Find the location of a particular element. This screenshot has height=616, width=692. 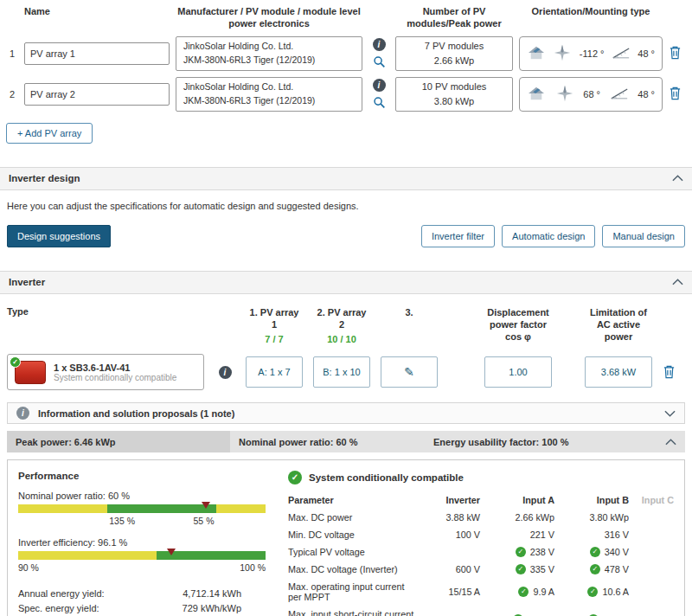

inverter-value: 100 V is located at coordinates (450, 535).